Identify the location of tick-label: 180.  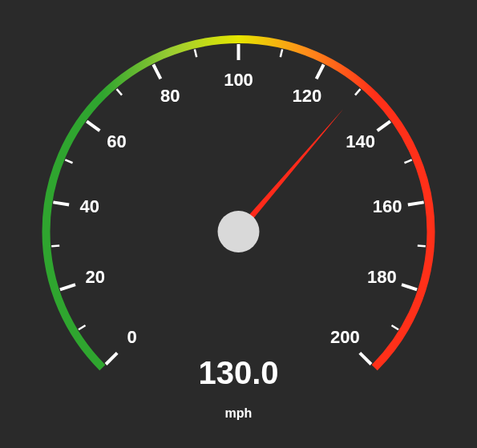
(382, 277).